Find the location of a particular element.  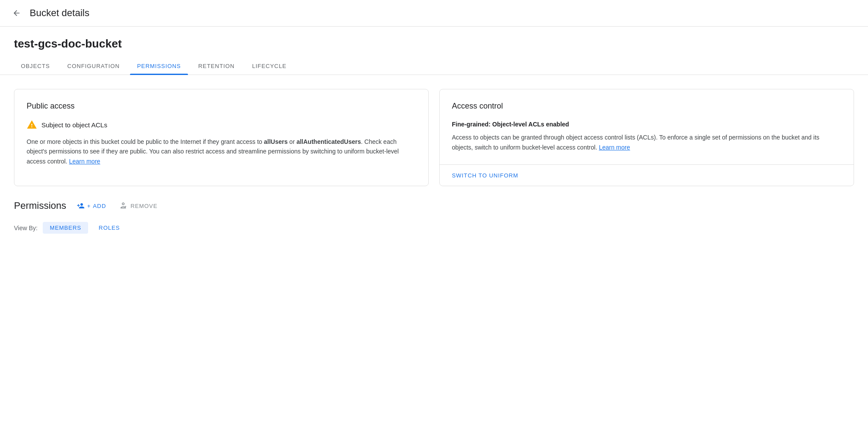

switch-to-uniform-button: SWITCH TO UNIFORM is located at coordinates (485, 175).